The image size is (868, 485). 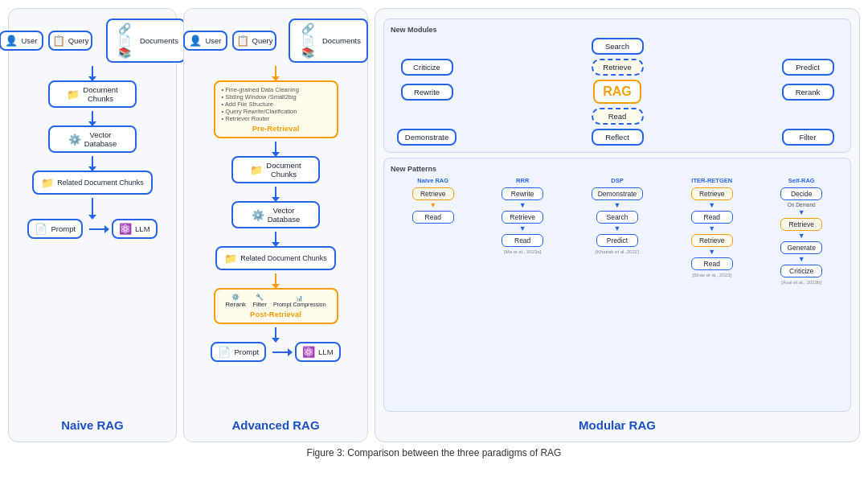 I want to click on pattern-iter: ITER-RETGEN Retrieve ▼ Read ▼ Retrieve ▼…, so click(x=712, y=227).